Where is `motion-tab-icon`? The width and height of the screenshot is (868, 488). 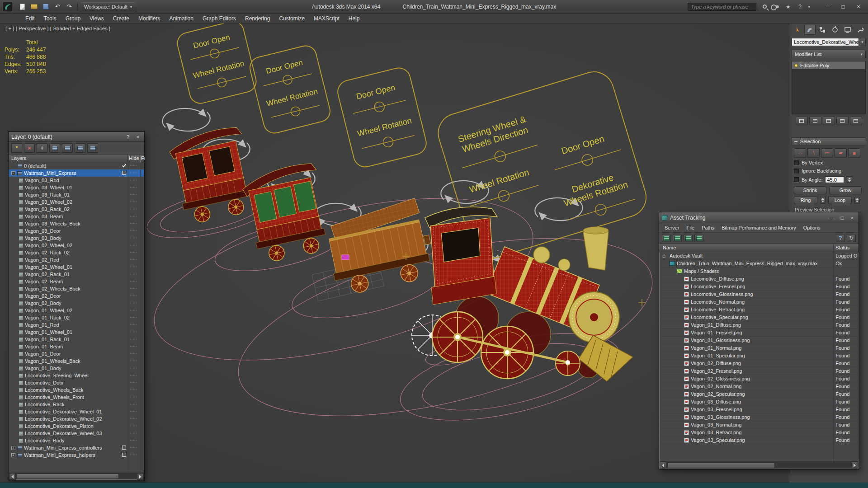 motion-tab-icon is located at coordinates (835, 30).